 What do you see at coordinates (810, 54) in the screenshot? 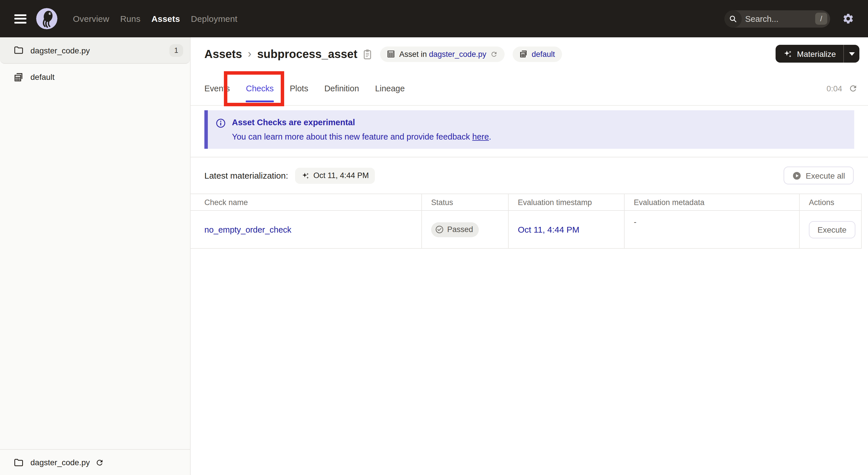
I see `materialize-button: Materialize` at bounding box center [810, 54].